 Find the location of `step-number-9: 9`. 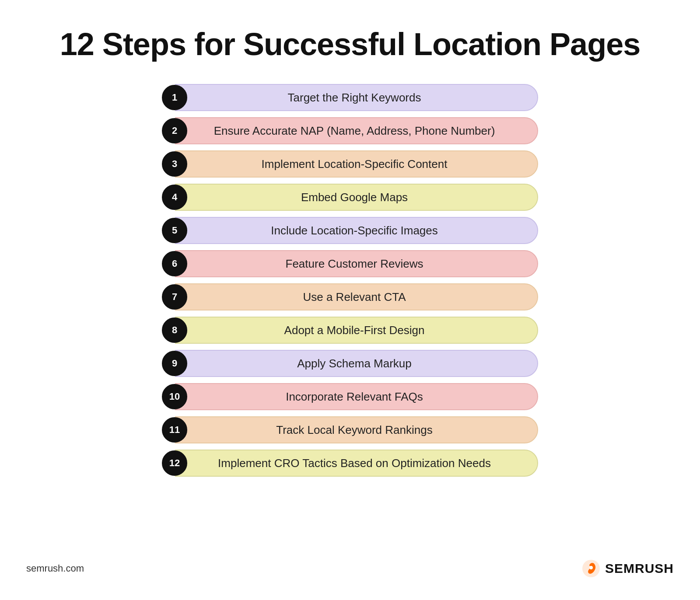

step-number-9: 9 is located at coordinates (175, 363).